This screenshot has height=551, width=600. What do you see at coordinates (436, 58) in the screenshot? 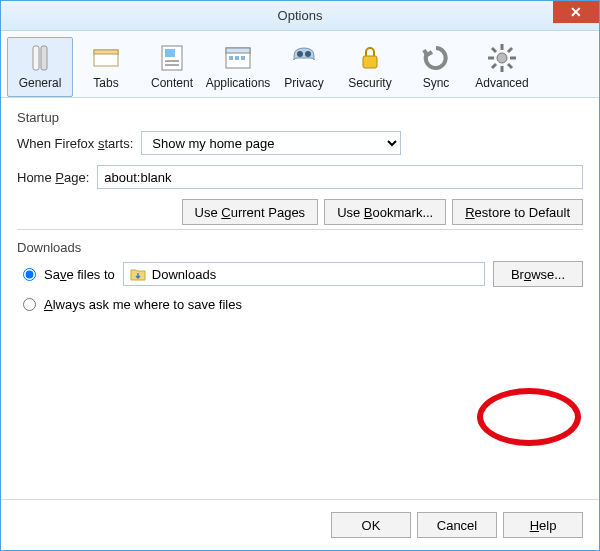
I see `sync-icon` at bounding box center [436, 58].